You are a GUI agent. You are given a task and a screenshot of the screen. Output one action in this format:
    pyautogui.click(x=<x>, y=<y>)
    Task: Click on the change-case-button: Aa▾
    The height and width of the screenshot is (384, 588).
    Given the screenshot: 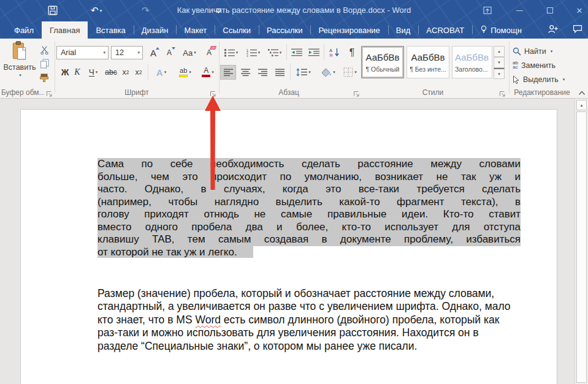 What is the action you would take?
    pyautogui.click(x=189, y=53)
    